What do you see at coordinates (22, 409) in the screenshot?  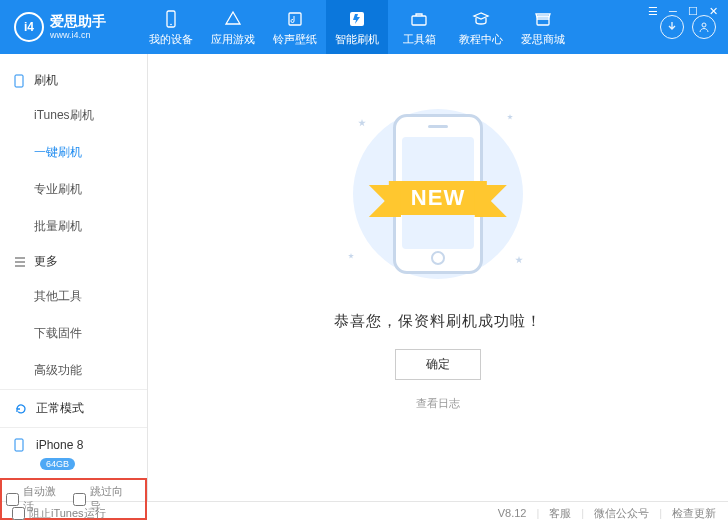 I see `refresh-icon` at bounding box center [22, 409].